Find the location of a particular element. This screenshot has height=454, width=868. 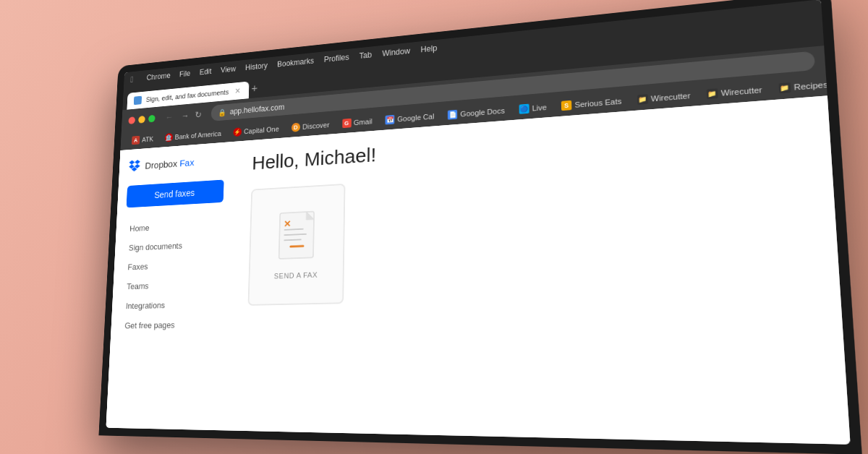

menu-window: Window is located at coordinates (396, 52).